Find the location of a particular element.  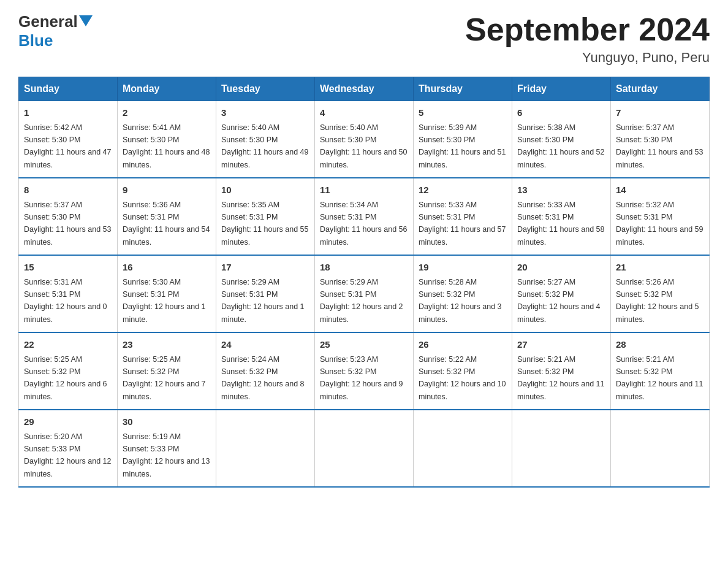

day-number: 24 is located at coordinates (265, 345).